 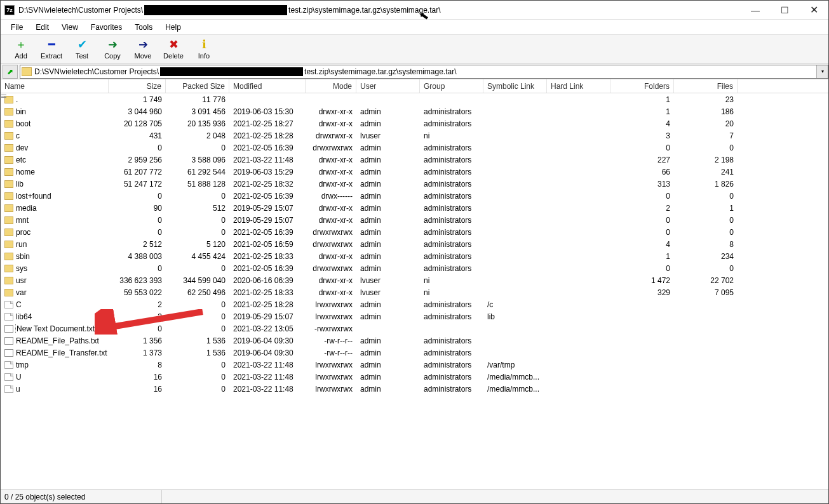 I want to click on cell-folders: 0, so click(x=642, y=269).